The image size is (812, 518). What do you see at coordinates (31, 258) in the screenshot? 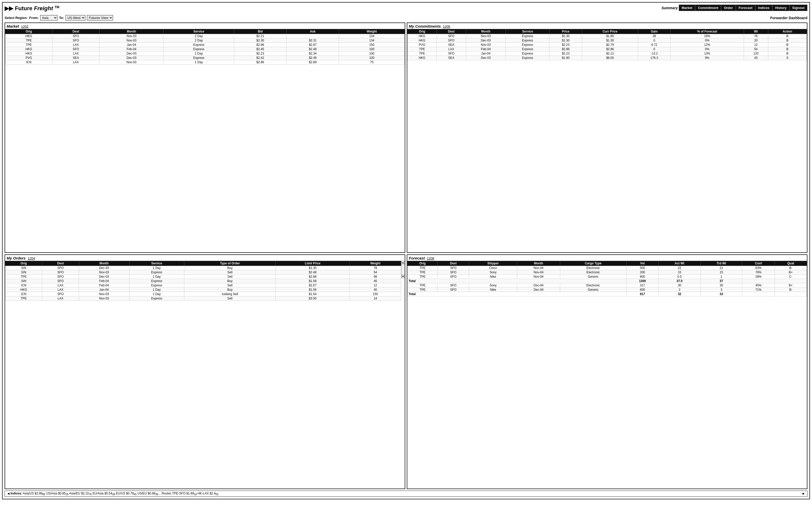
I see `orders-id: 1204` at bounding box center [31, 258].